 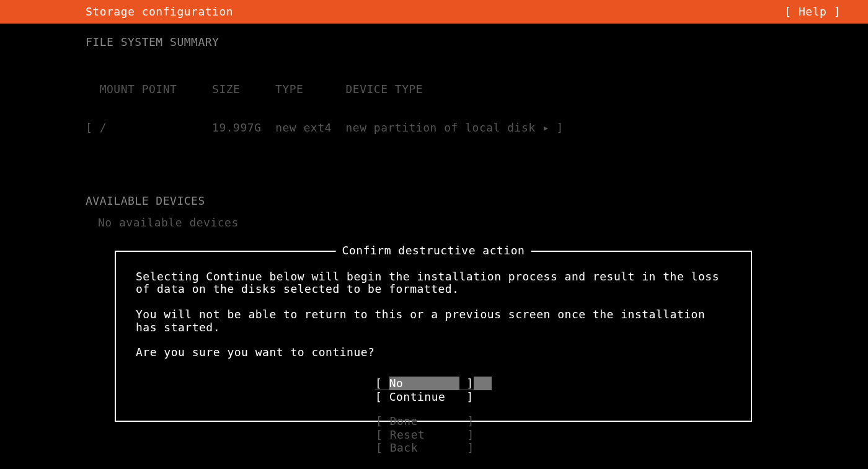 I want to click on fs-columns-row: MOUNT POINT SIZE TYPE DEVICE TYPE, so click(x=477, y=89).